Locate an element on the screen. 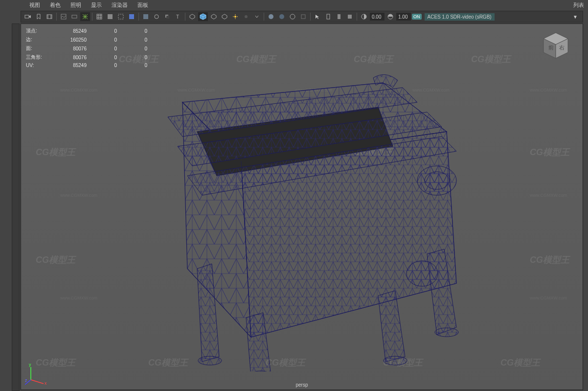 The image size is (588, 391). cube3-icon is located at coordinates (225, 17).